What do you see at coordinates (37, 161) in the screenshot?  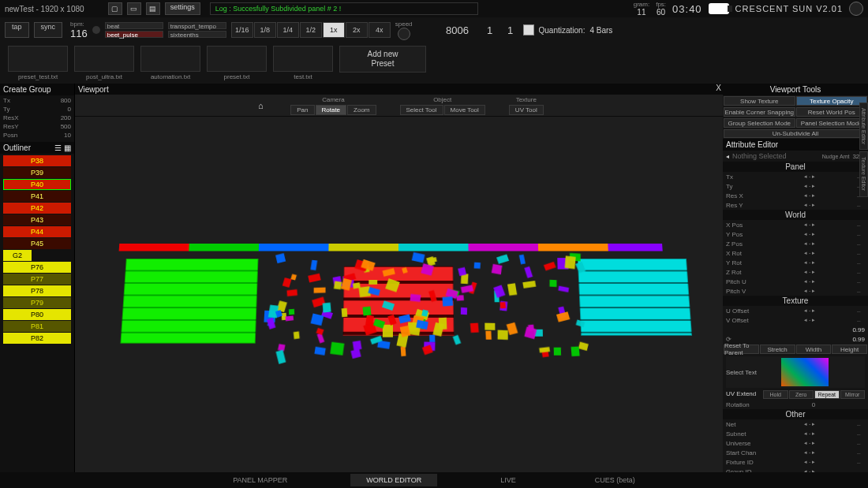 I see `outliner-item-P38: P38` at bounding box center [37, 161].